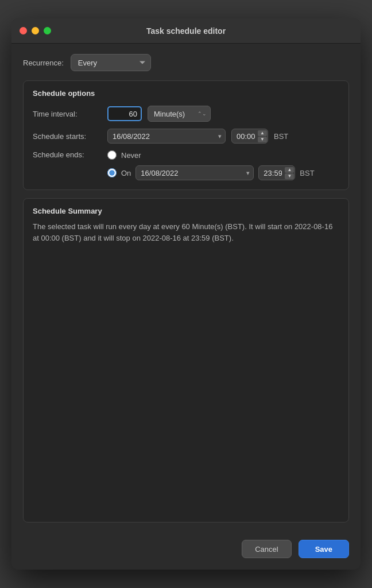  Describe the element at coordinates (179, 114) in the screenshot. I see `unit-select-wrapper: Second(s) Minute(s) Hour(s) Day(s)` at that location.